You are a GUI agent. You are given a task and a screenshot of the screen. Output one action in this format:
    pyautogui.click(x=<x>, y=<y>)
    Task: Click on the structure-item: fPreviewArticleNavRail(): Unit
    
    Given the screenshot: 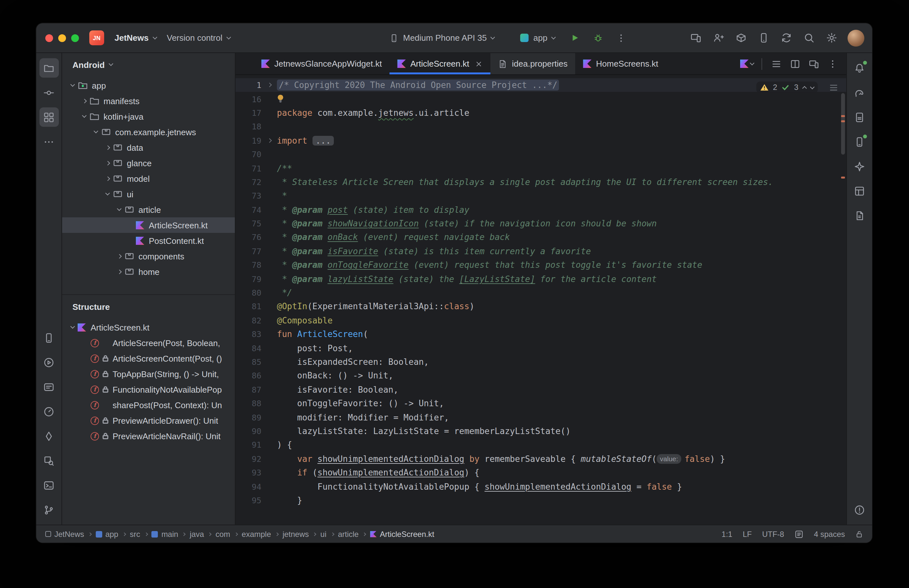 What is the action you would take?
    pyautogui.click(x=149, y=436)
    